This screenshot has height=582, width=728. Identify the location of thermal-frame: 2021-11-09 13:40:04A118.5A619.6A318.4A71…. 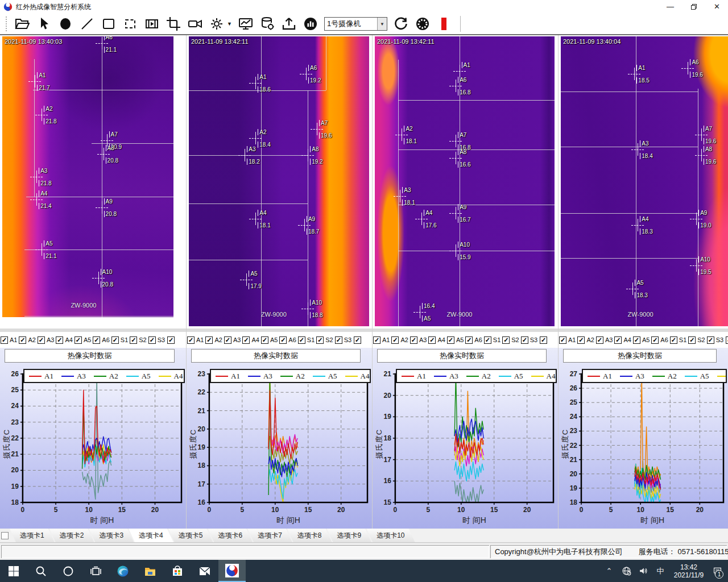
(644, 181).